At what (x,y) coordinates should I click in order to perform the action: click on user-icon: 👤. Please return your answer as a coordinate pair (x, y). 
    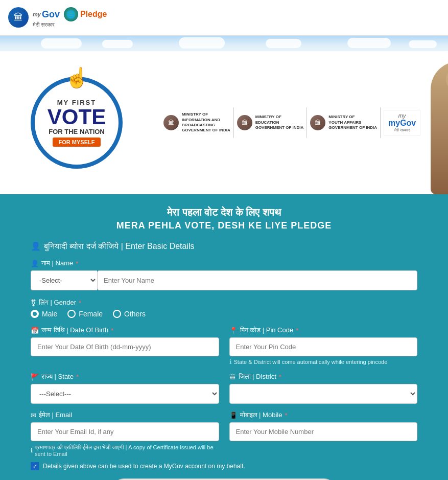
    Looking at the image, I should click on (36, 246).